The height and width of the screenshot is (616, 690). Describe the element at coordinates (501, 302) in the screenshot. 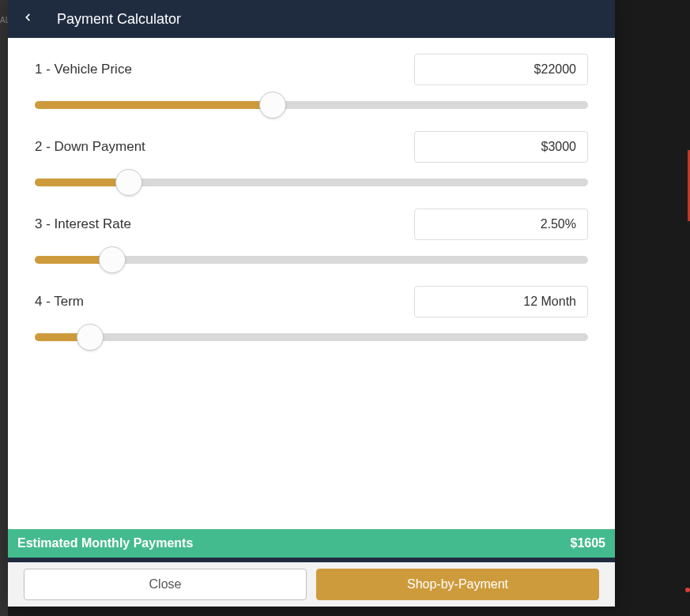

I see `term-input` at that location.